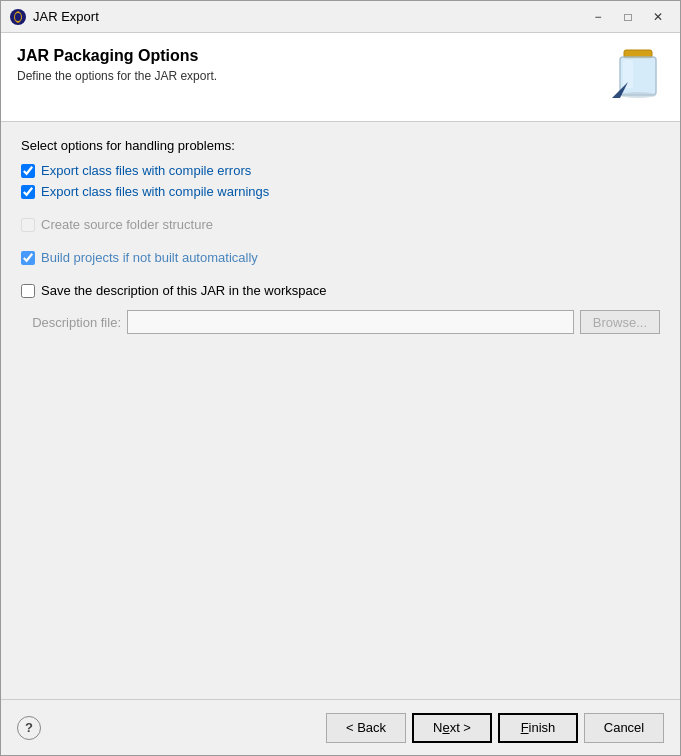 Image resolution: width=681 pixels, height=756 pixels. I want to click on minimize-button: −, so click(598, 17).